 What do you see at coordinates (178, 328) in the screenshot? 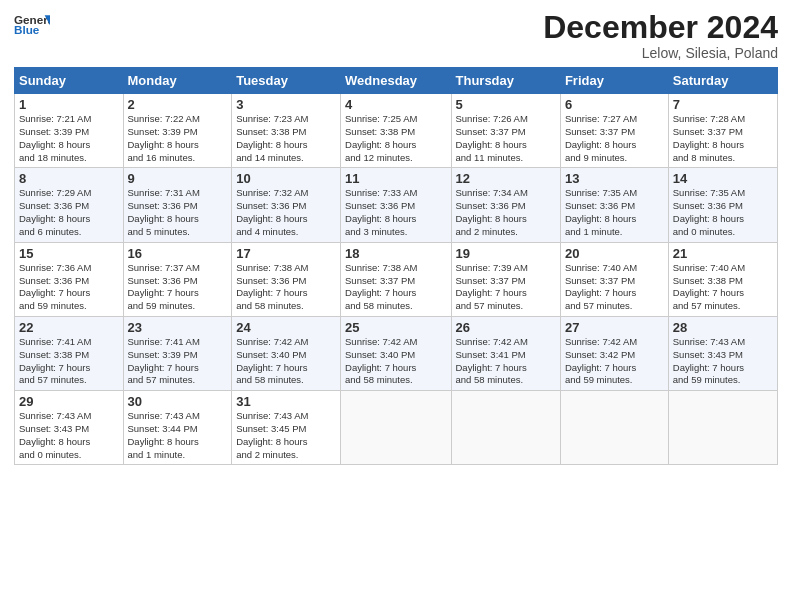
I see `day-number: 23` at bounding box center [178, 328].